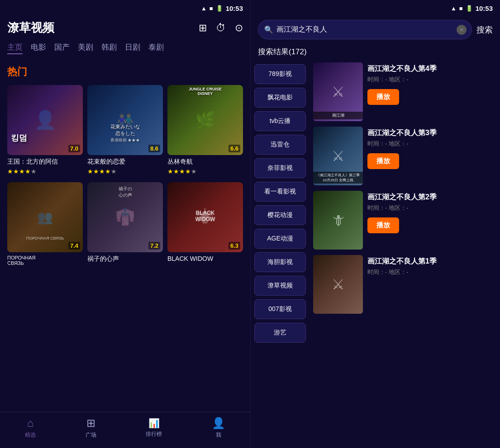 This screenshot has width=500, height=448. Describe the element at coordinates (338, 156) in the screenshot. I see `result-thumbnail-1: ⚔ 《画江湖之不良人》第三季 10月25日 全网上线` at that location.